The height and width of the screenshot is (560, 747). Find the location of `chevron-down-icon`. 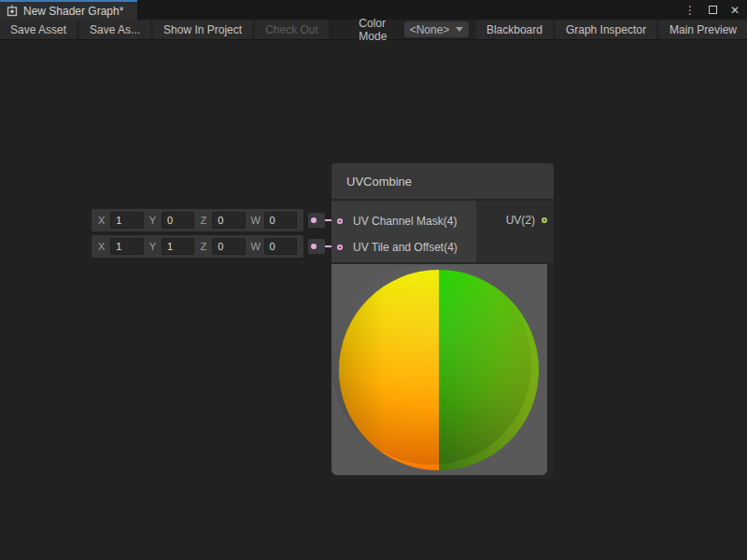

chevron-down-icon is located at coordinates (459, 30).